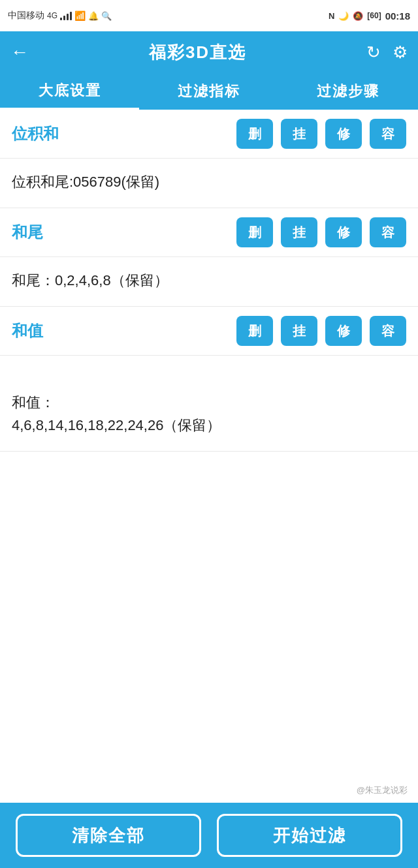  Describe the element at coordinates (310, 835) in the screenshot. I see `start-filter-button: 开始过滤` at that location.